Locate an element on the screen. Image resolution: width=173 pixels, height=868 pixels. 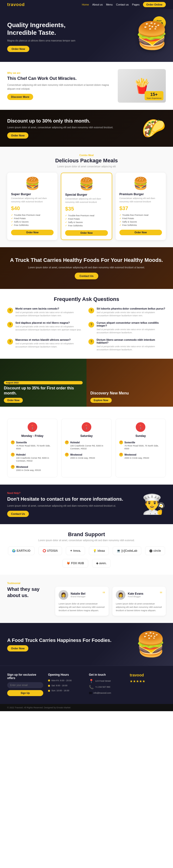
faq-a-3: Sed ut perspiciatis unde omnis iste natu… is located at coordinates (131, 331).